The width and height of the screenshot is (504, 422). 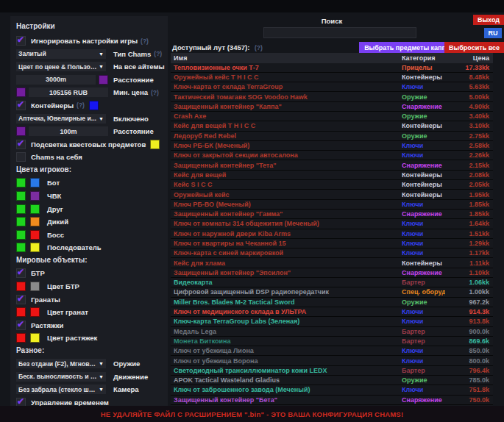 What do you see at coordinates (252, 415) in the screenshot?
I see `config-warning-text: НЕ УДАЛЯЙТЕ ФАЙЛ С РАСШИРЕНИЕМ ".bin" - …` at bounding box center [252, 415].